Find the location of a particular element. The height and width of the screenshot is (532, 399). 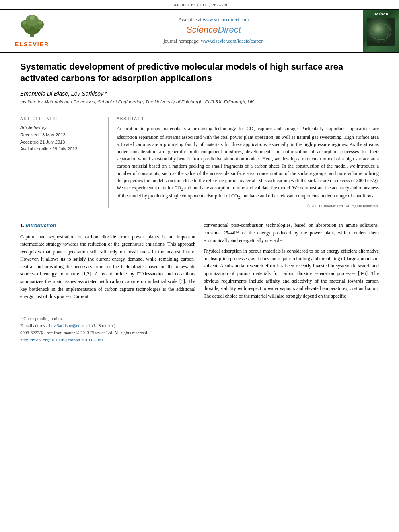

section-number: 1. is located at coordinates (23, 225).